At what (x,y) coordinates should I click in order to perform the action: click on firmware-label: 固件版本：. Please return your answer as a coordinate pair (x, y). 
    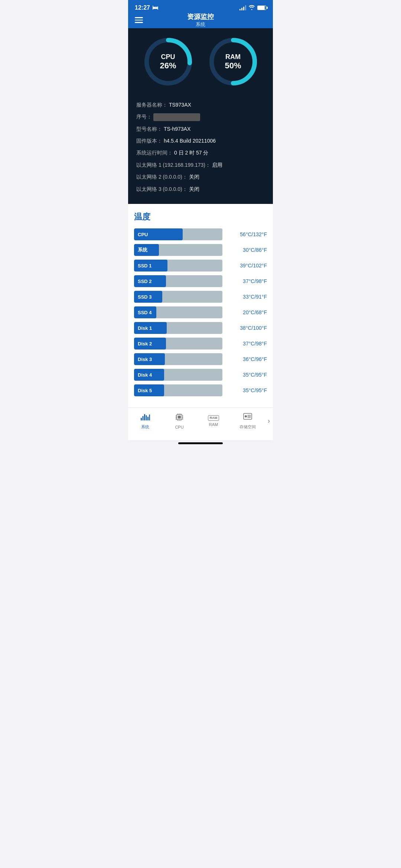
    Looking at the image, I should click on (149, 141).